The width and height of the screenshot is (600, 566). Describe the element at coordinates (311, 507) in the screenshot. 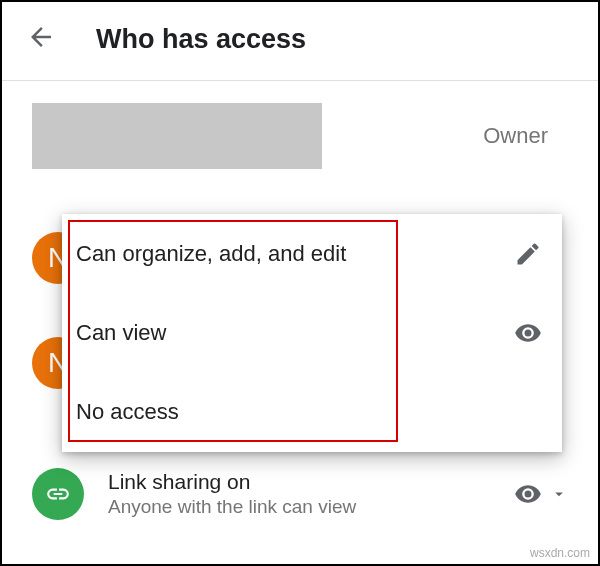

I see `link-sharing-subtitle: Anyone with the link can view` at that location.